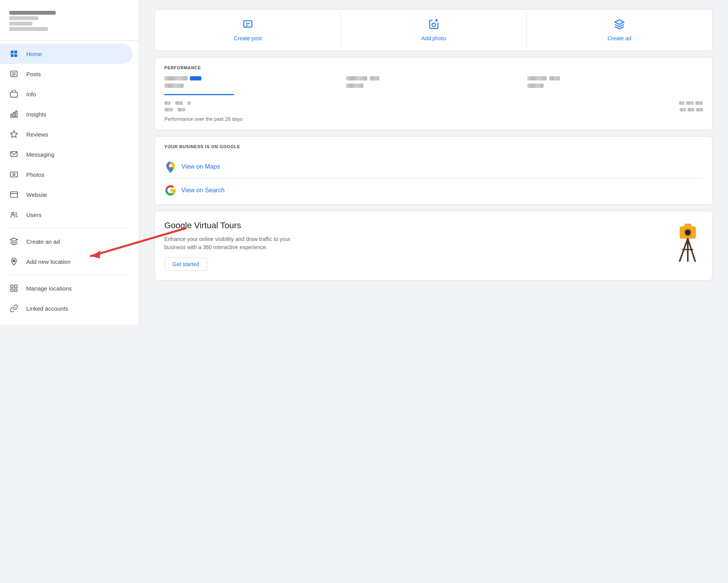 The height and width of the screenshot is (583, 728). What do you see at coordinates (434, 246) in the screenshot?
I see `virtual-tours-card: Google Virtual Tours Enhance your online…` at bounding box center [434, 246].